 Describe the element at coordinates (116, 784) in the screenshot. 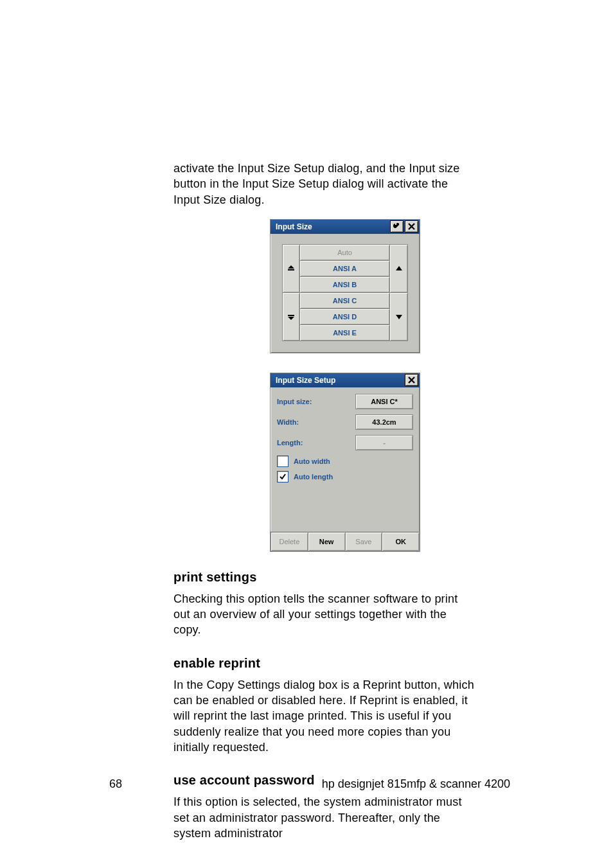

I see `page-number: 68` at that location.